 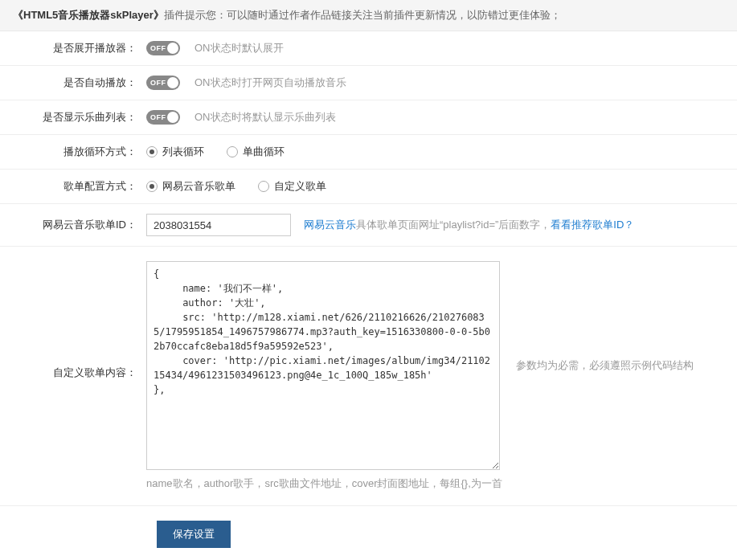 What do you see at coordinates (158, 83) in the screenshot?
I see `toggle-autoplay-text: OFF` at bounding box center [158, 83].